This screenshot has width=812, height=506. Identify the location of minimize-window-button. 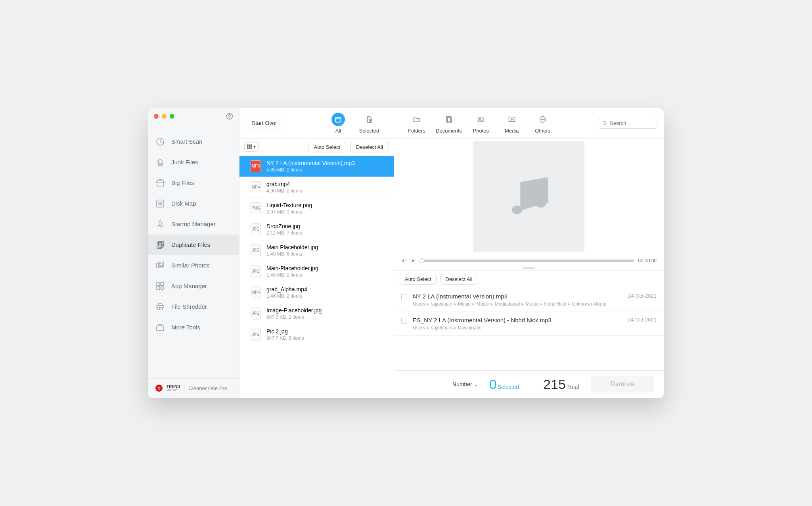
(164, 116).